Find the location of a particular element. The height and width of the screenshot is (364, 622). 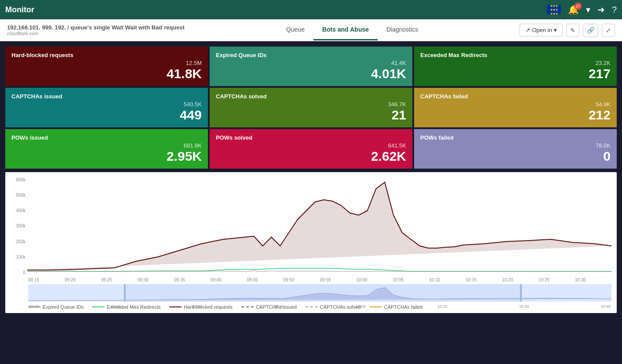

x-label: 09:35 is located at coordinates (179, 280).